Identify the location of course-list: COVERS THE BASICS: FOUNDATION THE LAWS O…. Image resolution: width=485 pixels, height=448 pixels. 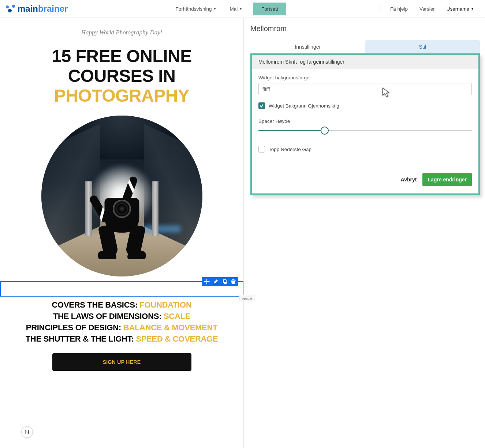
(122, 322).